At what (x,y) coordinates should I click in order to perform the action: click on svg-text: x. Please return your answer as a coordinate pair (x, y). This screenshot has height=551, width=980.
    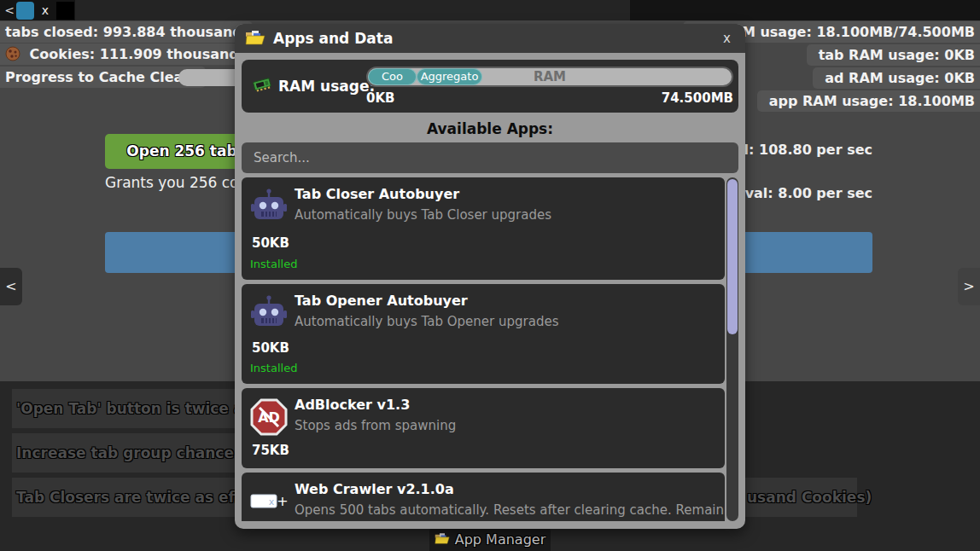
    Looking at the image, I should click on (271, 502).